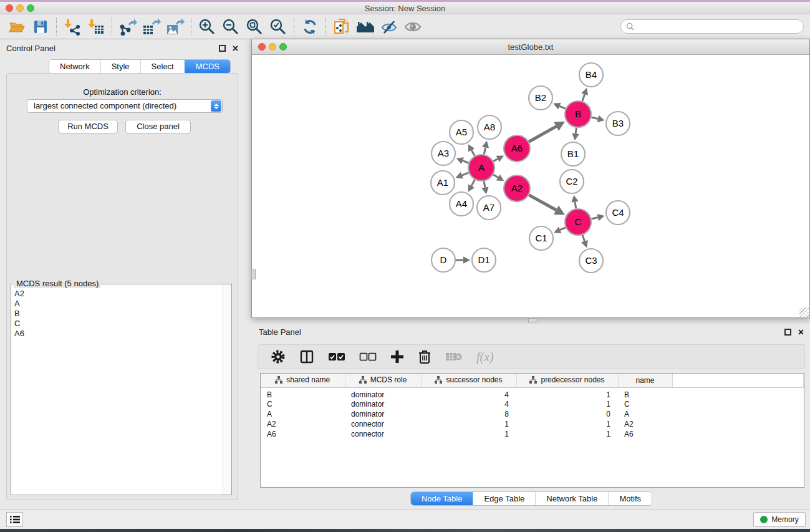 The image size is (810, 532). Describe the element at coordinates (75, 66) in the screenshot. I see `tab-network: Network` at that location.